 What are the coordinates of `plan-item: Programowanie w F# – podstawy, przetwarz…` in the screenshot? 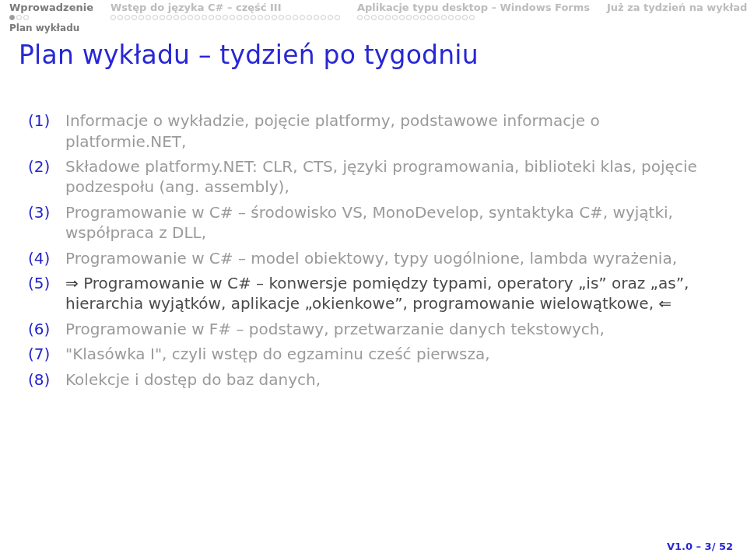 It's located at (374, 329).